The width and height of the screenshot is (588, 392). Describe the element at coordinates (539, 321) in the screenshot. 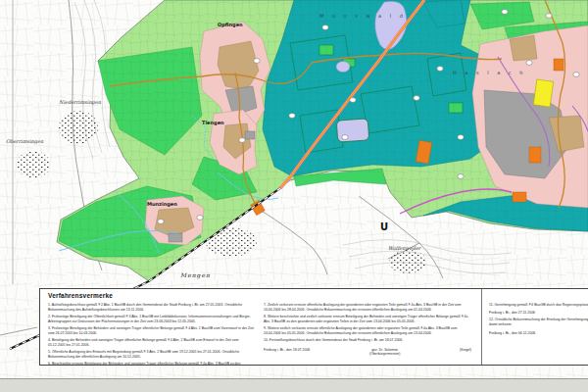

I see `note-item: 12. Ortsübliche Bekanntmachung der Ertei…` at that location.